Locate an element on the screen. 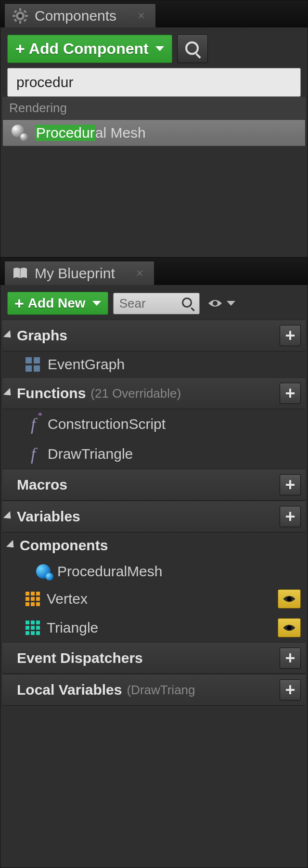 The height and width of the screenshot is (868, 308). add-macro-button: + is located at coordinates (290, 485).